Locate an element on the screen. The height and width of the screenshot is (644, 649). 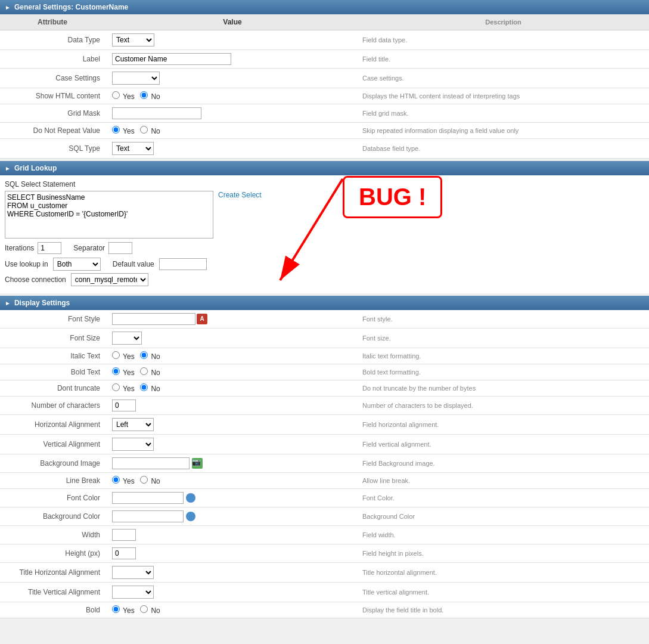
desc-v-align: Field vertical alignment. is located at coordinates (503, 445).